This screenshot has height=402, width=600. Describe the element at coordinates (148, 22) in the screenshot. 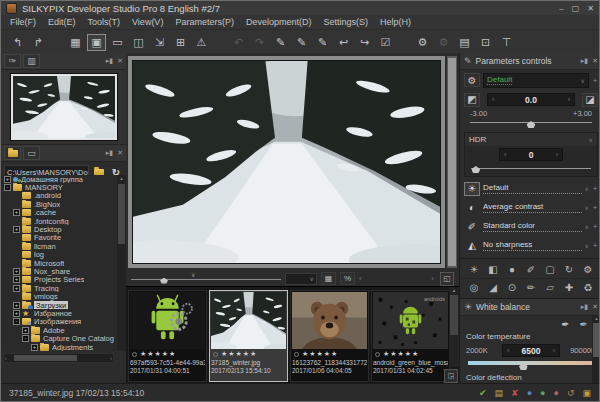

I see `menu-item: View(V)` at that location.